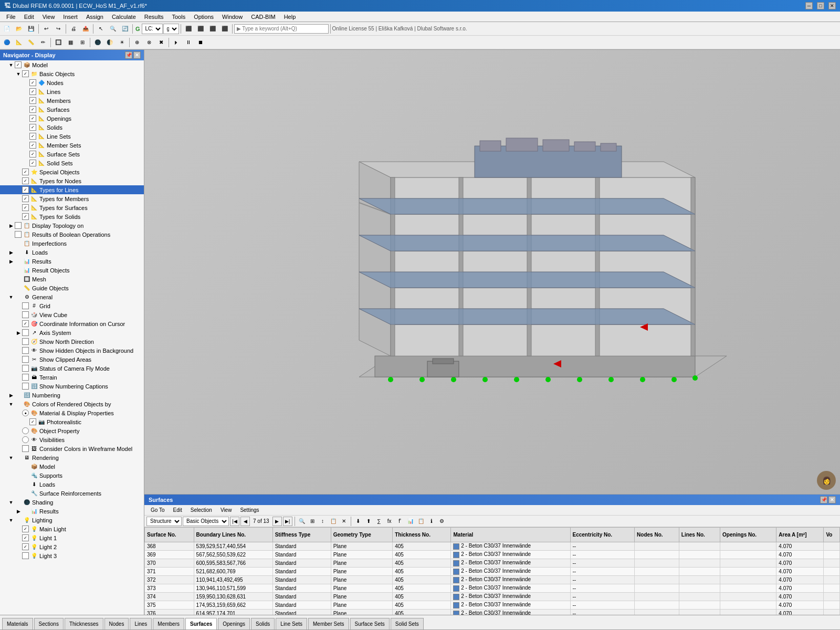 This screenshot has height=630, width=840. What do you see at coordinates (72, 306) in the screenshot?
I see `nav-item-grid: #Grid` at bounding box center [72, 306].